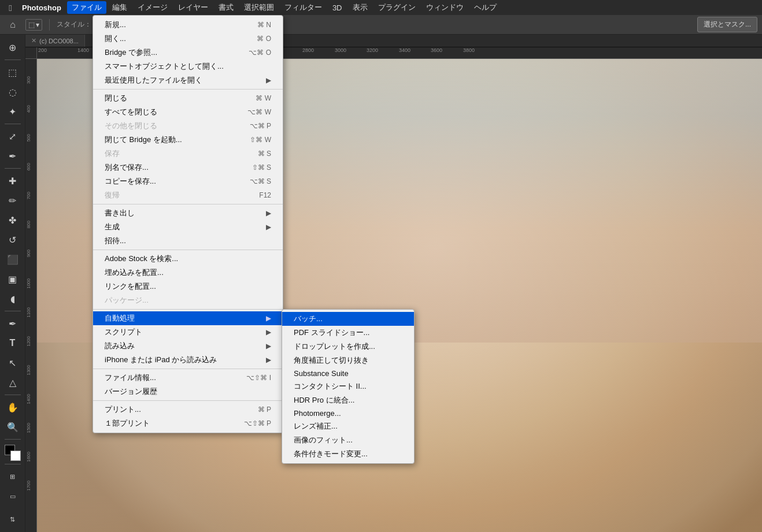 The width and height of the screenshot is (762, 532). What do you see at coordinates (59, 41) in the screenshot?
I see `tab-title: (c) DCO008...` at bounding box center [59, 41].